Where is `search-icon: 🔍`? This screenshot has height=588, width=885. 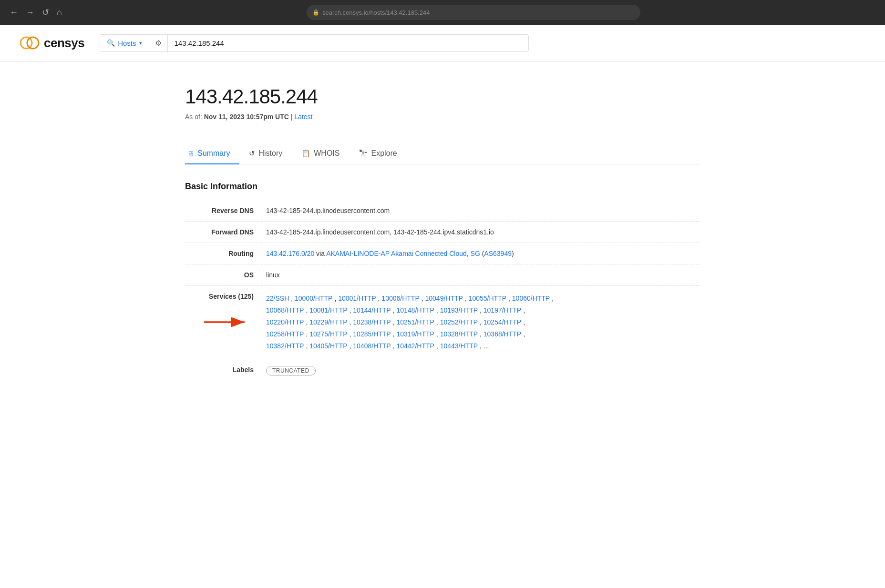 search-icon: 🔍 is located at coordinates (111, 43).